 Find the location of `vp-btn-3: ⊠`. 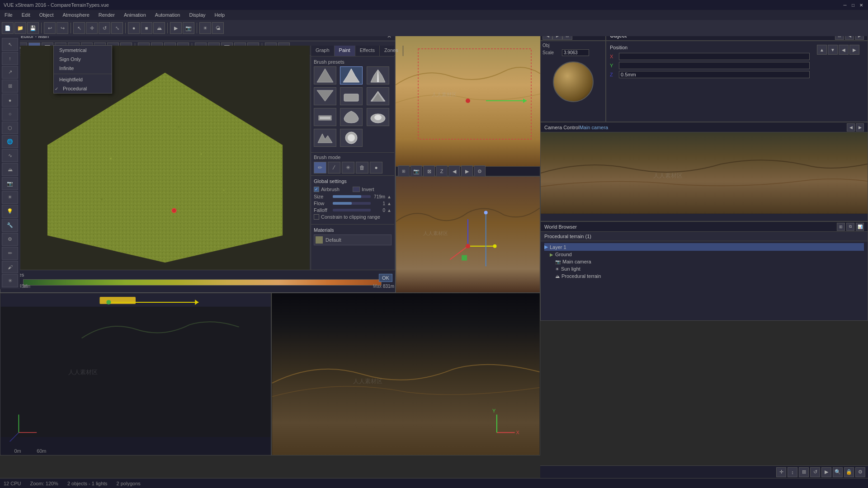

vp-btn-3: ⊠ is located at coordinates (429, 171).